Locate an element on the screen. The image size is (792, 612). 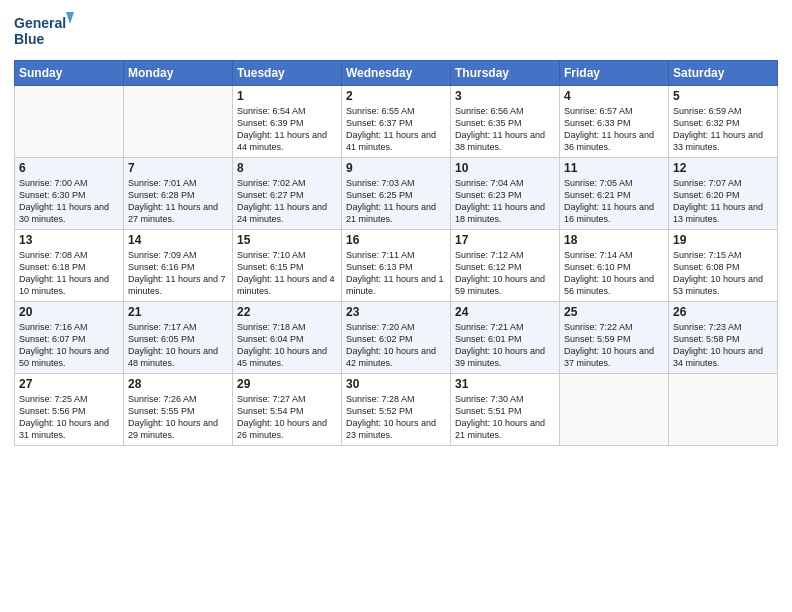
day-info: Sunrise: 7:28 AM Sunset: 5:52 PM Dayligh… is located at coordinates (396, 418).